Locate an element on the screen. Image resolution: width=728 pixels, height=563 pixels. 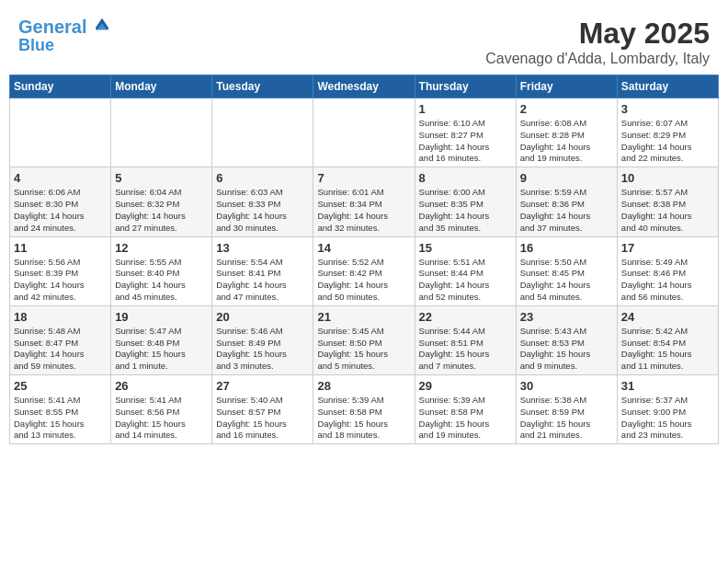
day-number: 4 is located at coordinates (61, 178).